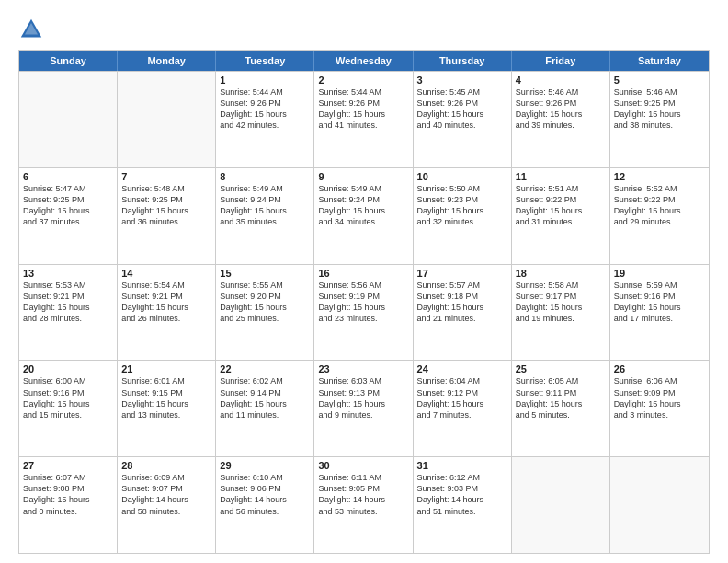 The width and height of the screenshot is (728, 563). Describe the element at coordinates (166, 397) in the screenshot. I see `day-info: Sunrise: 6:01 AM Sunset: 9:15 PM Dayligh…` at that location.